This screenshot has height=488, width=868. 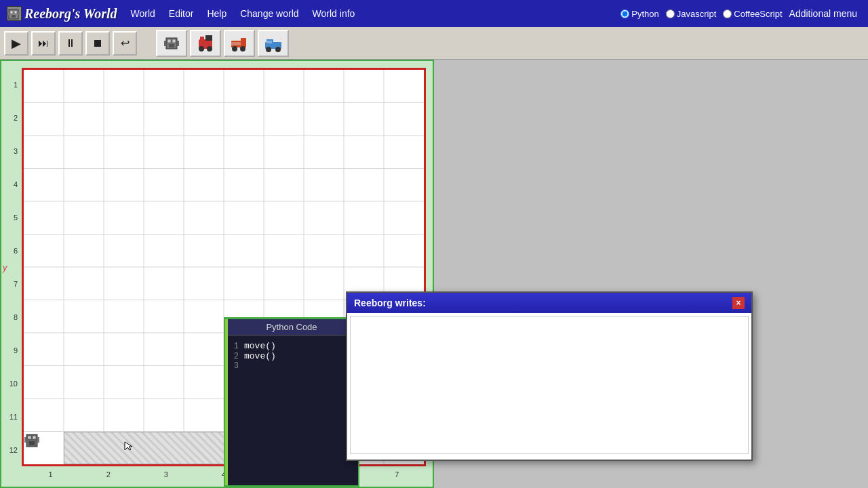 What do you see at coordinates (11, 317) in the screenshot?
I see `y-label-8: 8` at bounding box center [11, 317].